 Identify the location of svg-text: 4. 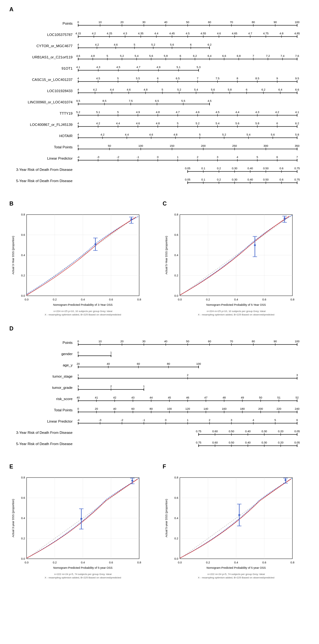
(78, 135).